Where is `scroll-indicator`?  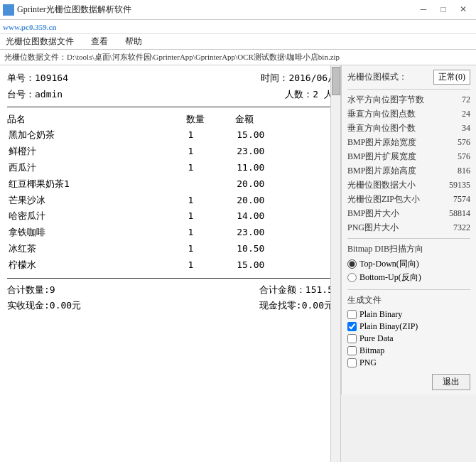 scroll-indicator is located at coordinates (335, 264).